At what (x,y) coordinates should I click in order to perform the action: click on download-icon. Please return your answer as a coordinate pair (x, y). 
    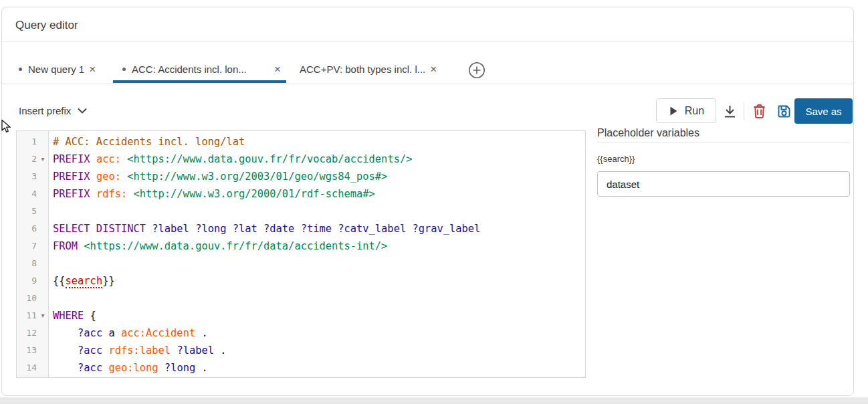
    Looking at the image, I should click on (730, 111).